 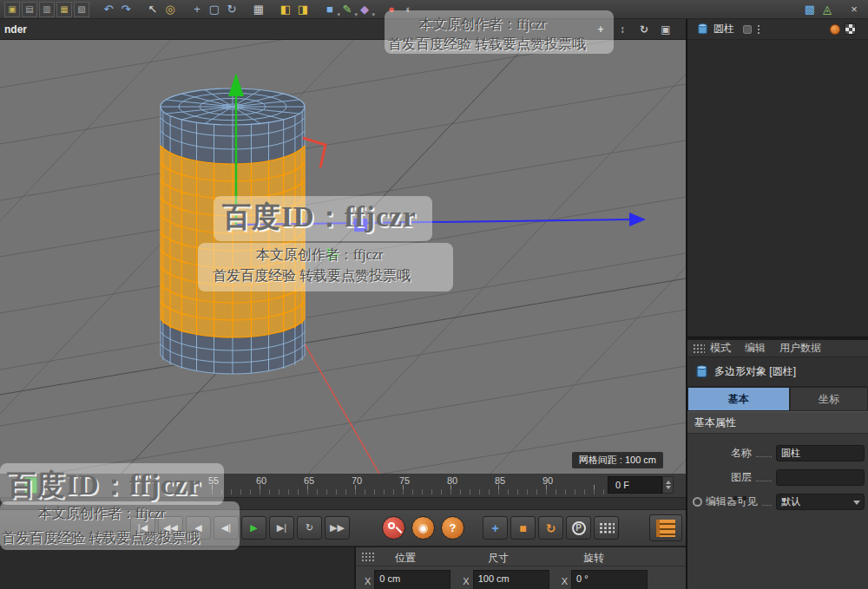 What do you see at coordinates (303, 10) in the screenshot?
I see `render-settings-icon: ◨` at bounding box center [303, 10].